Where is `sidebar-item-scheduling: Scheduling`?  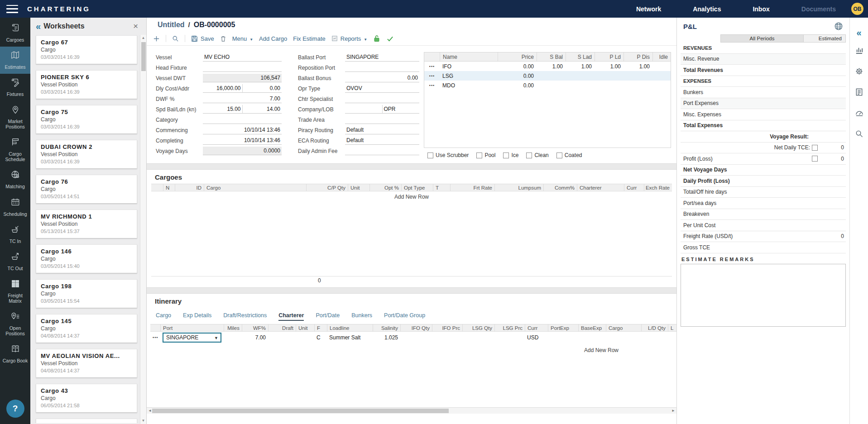
sidebar-item-scheduling: Scheduling is located at coordinates (15, 207).